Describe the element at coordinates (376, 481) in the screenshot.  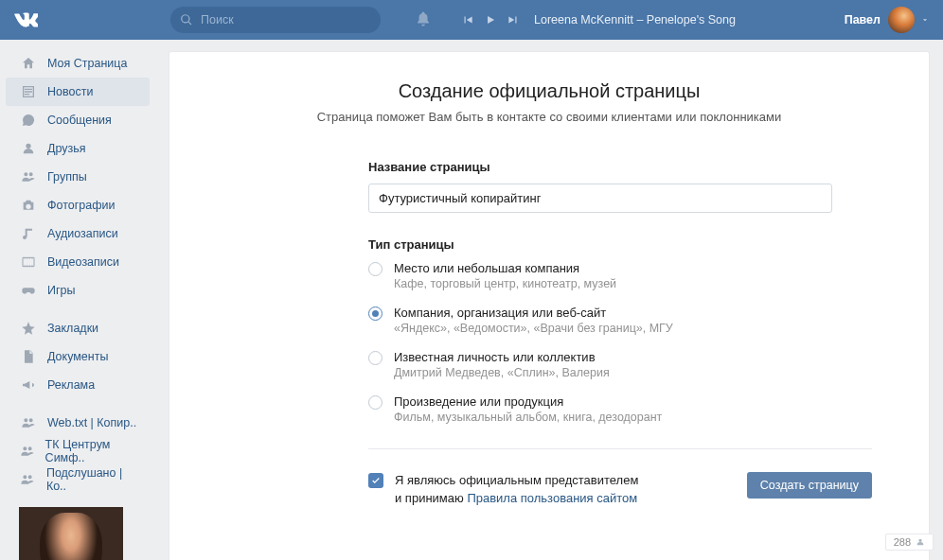
I see `check-icon` at that location.